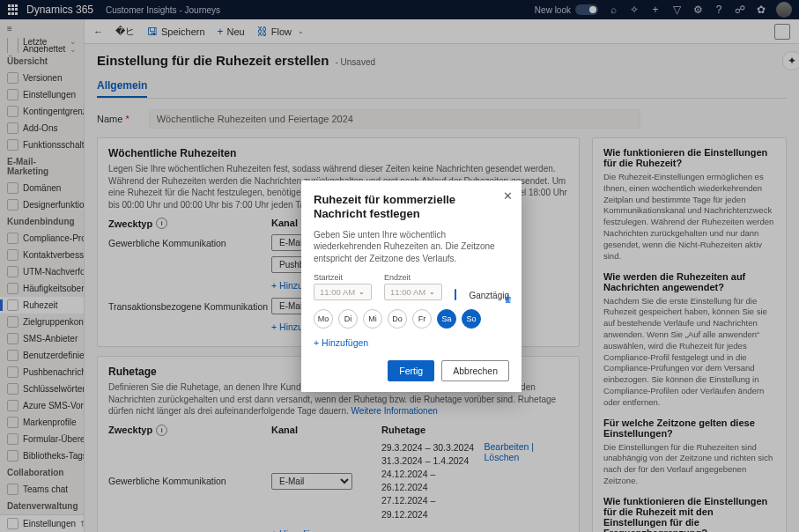 This screenshot has height=532, width=799. Describe the element at coordinates (411, 371) in the screenshot. I see `done-button: Fertig` at that location.